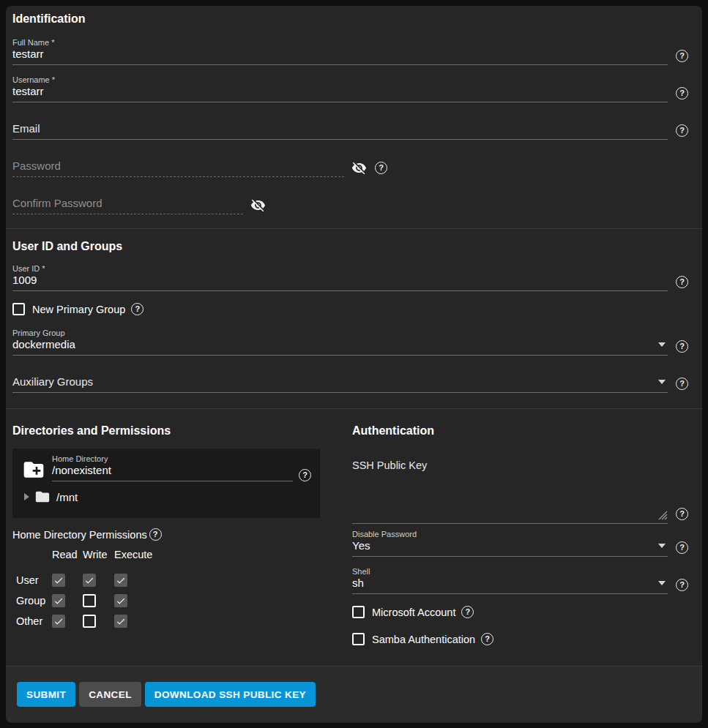  I want to click on permissions-table: Read Write Execute User Group Other, so click(166, 590).